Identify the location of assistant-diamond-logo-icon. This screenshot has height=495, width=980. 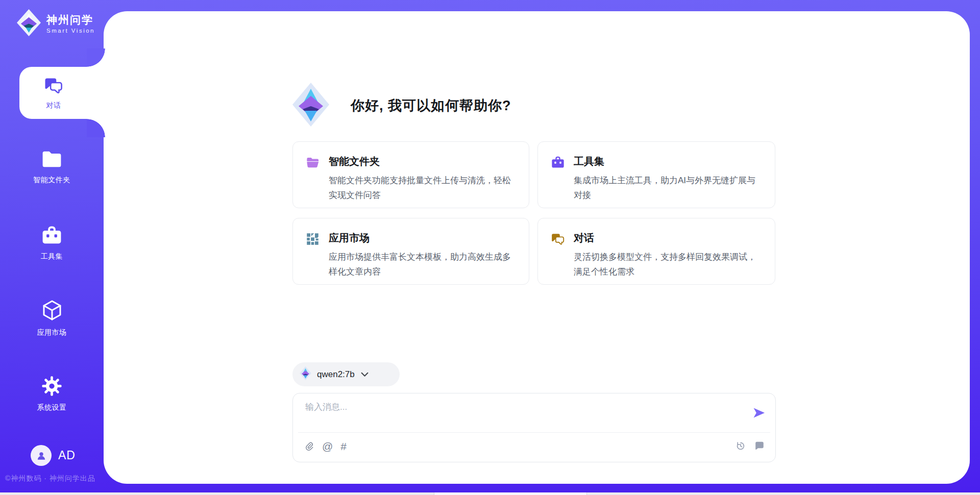
(311, 106).